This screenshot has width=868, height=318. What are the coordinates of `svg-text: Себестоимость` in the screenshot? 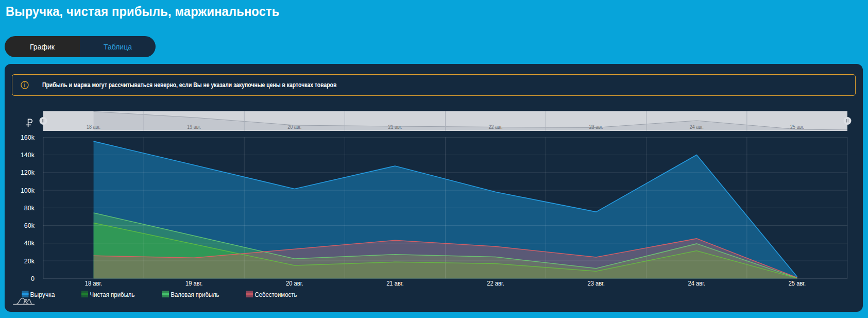 It's located at (276, 295).